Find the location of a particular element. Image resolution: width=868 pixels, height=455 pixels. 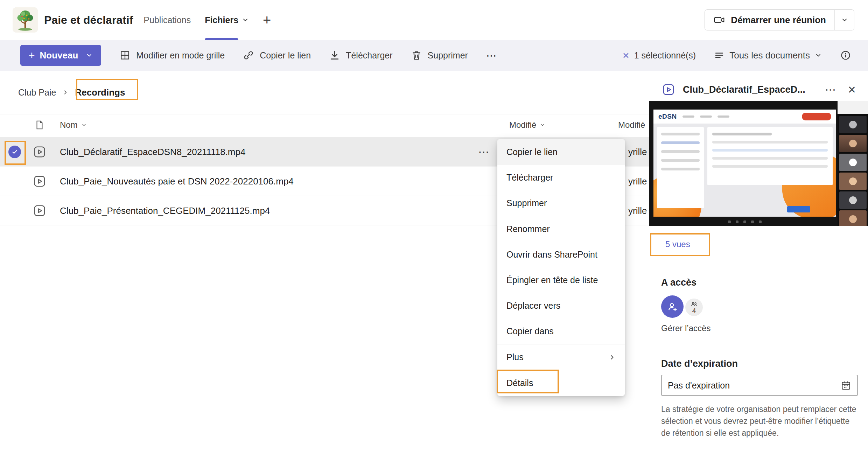

meeting-options-dropdown is located at coordinates (844, 20).